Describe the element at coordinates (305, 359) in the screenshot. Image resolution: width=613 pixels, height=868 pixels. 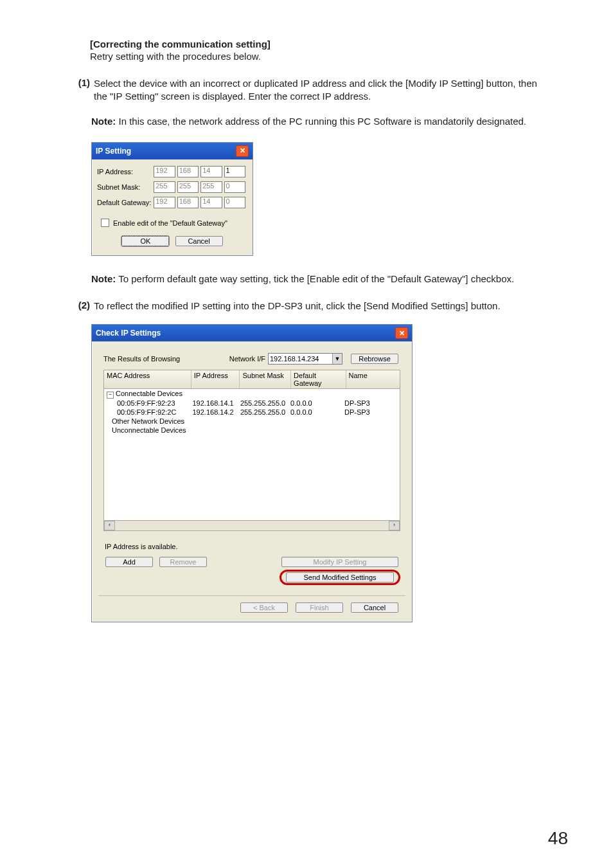
I see `network-if-select: 192.168.14.234 ▼` at that location.